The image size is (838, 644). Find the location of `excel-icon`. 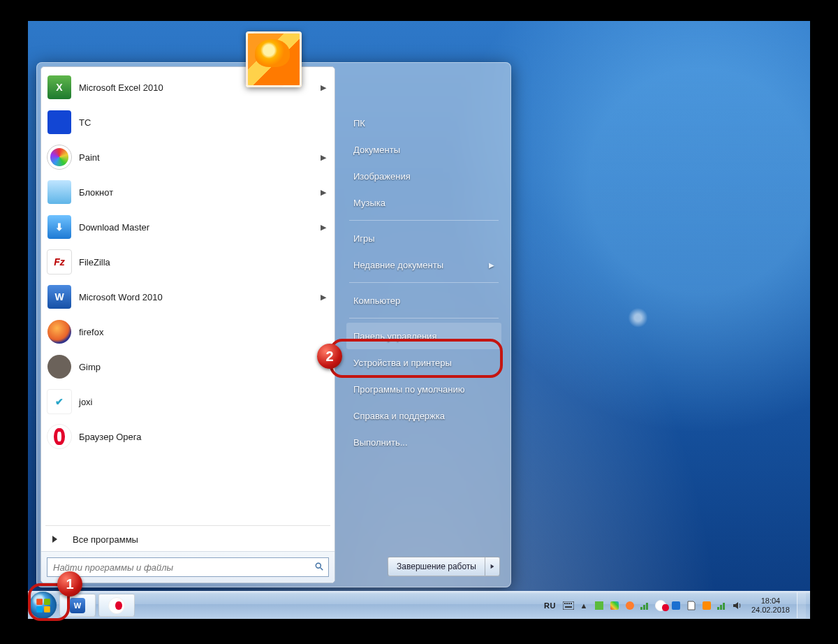

excel-icon is located at coordinates (59, 87).